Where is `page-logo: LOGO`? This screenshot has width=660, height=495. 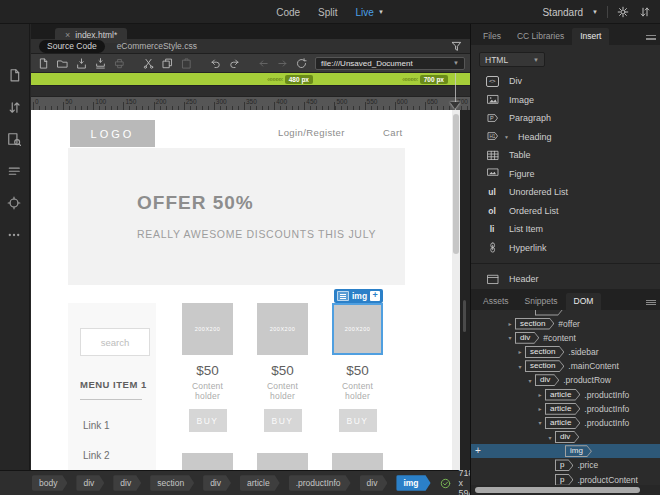
page-logo: LOGO is located at coordinates (112, 134).